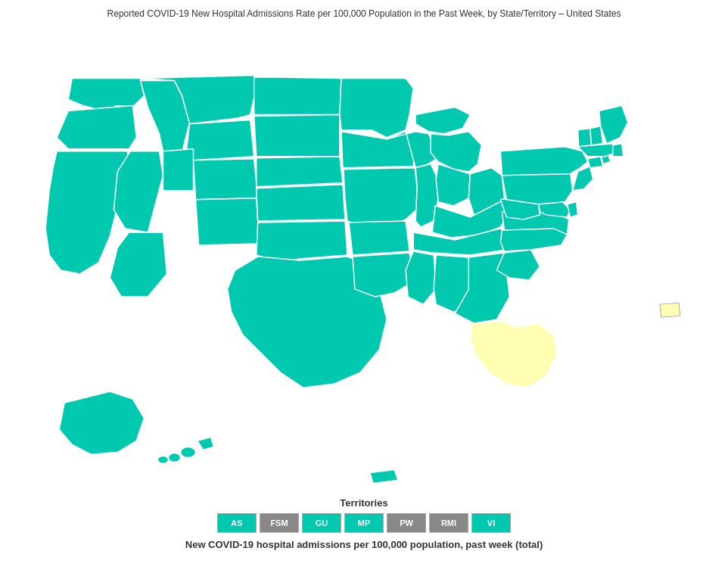 The image size is (728, 582). I want to click on state-hi-island4, so click(163, 459).